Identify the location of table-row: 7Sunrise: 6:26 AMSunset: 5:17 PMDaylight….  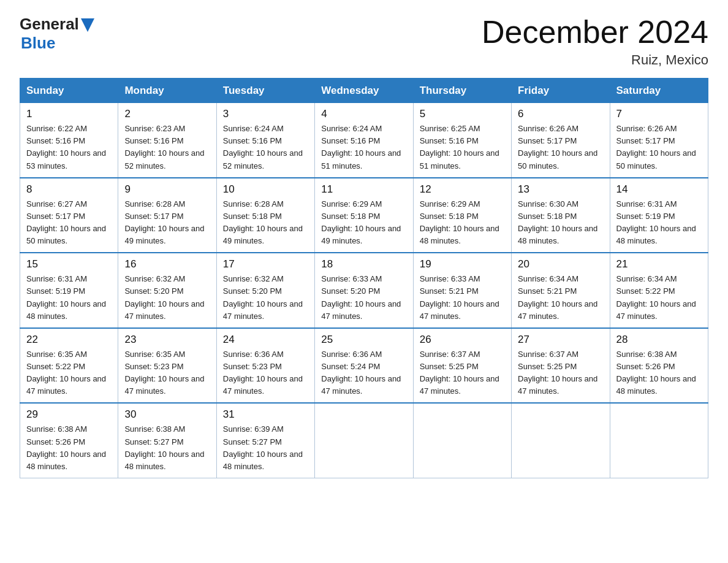
(659, 140).